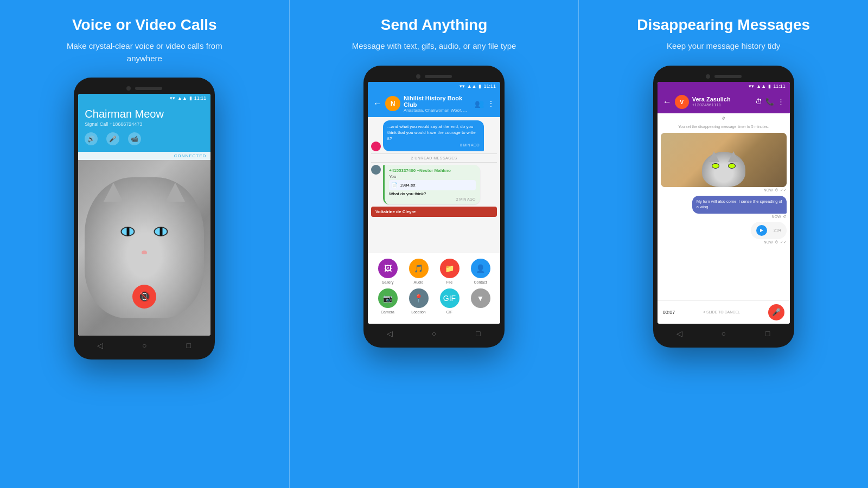 The height and width of the screenshot is (488, 868). Describe the element at coordinates (173, 98) in the screenshot. I see `wifi-icon: ▾▾` at that location.